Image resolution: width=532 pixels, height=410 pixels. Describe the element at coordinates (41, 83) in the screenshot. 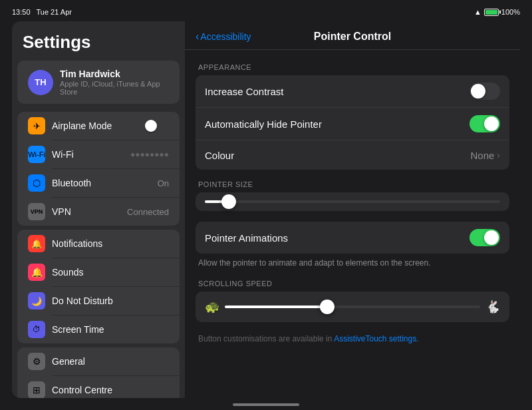

I see `avatar: TH` at that location.